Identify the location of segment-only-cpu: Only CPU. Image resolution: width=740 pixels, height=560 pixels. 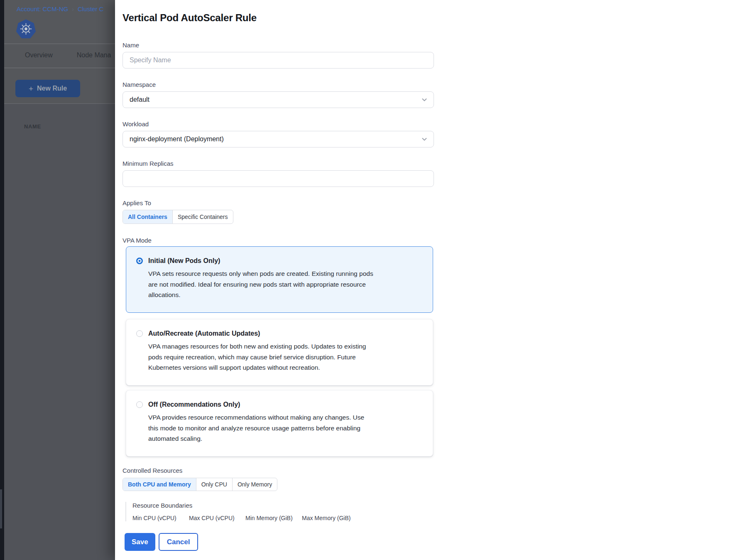
(214, 484).